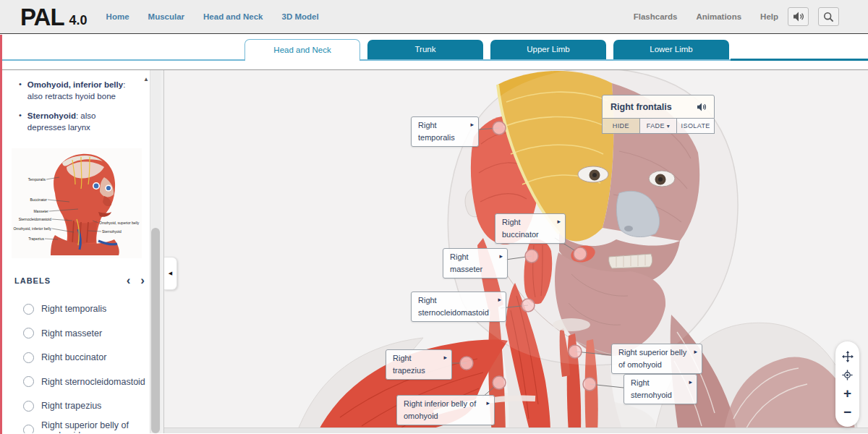 This screenshot has width=868, height=434. I want to click on nav-home: Home, so click(118, 17).